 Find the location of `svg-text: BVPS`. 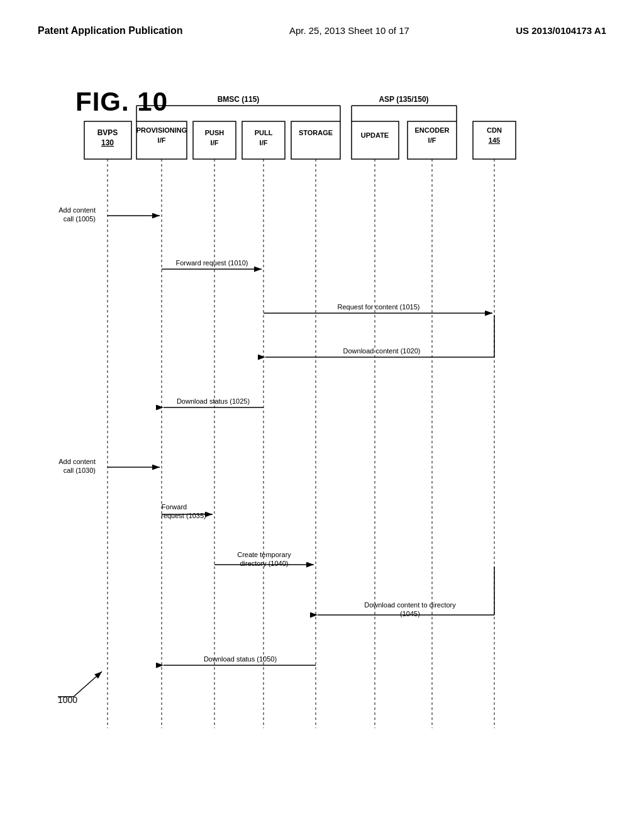

svg-text: BVPS is located at coordinates (108, 133).